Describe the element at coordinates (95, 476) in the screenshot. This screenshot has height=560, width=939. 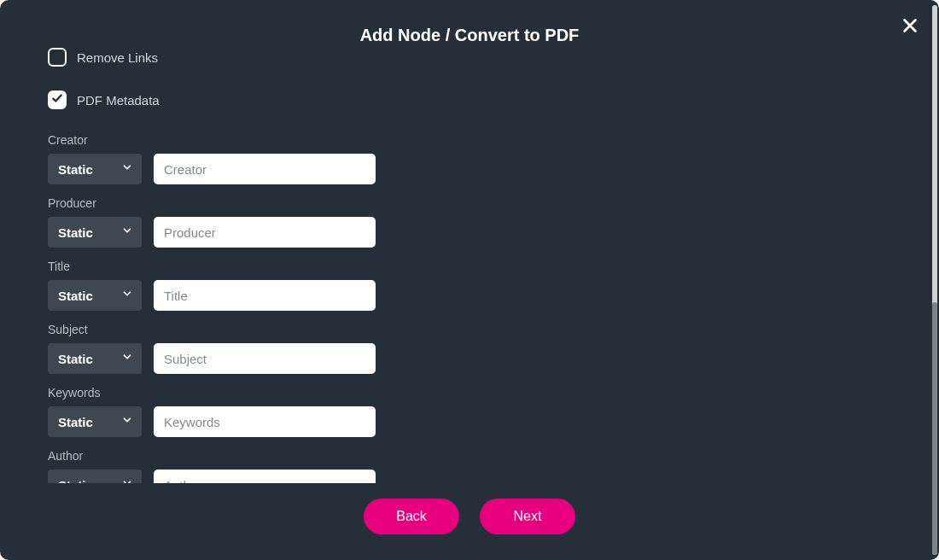
I see `author-type-select: Static` at that location.